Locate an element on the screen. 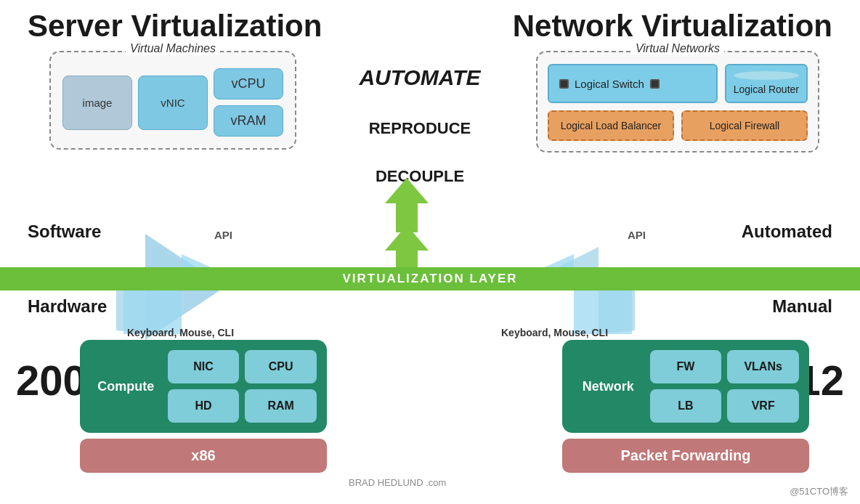 The width and height of the screenshot is (860, 504). label-hardware: Hardware is located at coordinates (67, 306).